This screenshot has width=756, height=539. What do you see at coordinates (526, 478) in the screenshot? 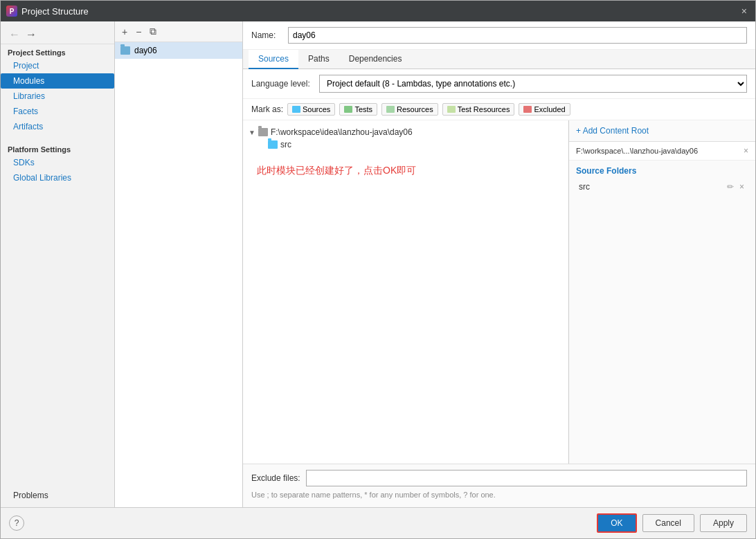
I see `exclude-input` at bounding box center [526, 478].